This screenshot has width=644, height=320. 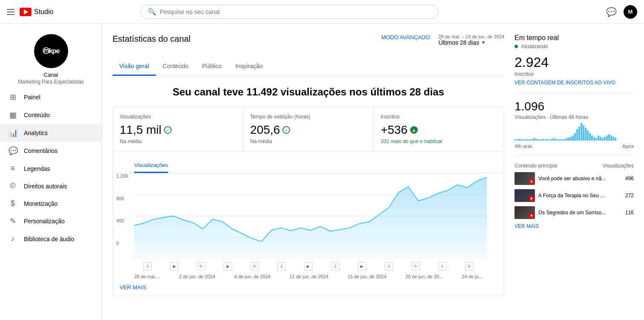 What do you see at coordinates (51, 97) in the screenshot?
I see `sidebar-item-painel: ⊞ Painel` at bounding box center [51, 97].